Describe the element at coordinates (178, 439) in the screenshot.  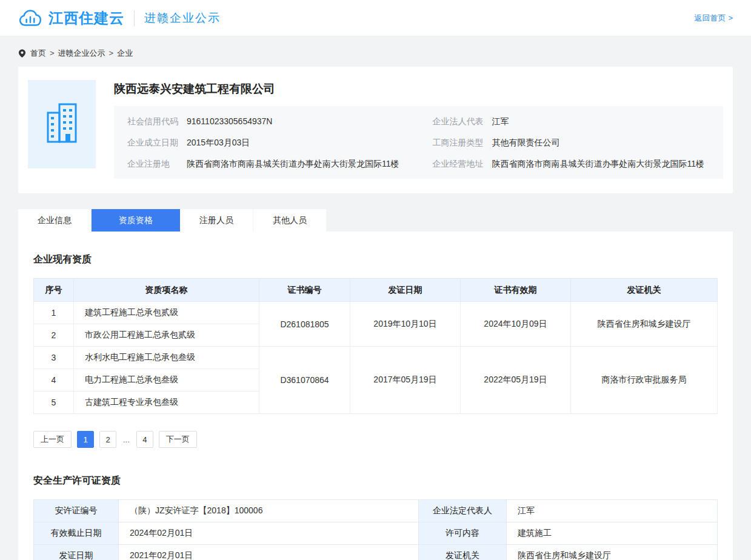
I see `pagination-next-button: 下一页` at that location.